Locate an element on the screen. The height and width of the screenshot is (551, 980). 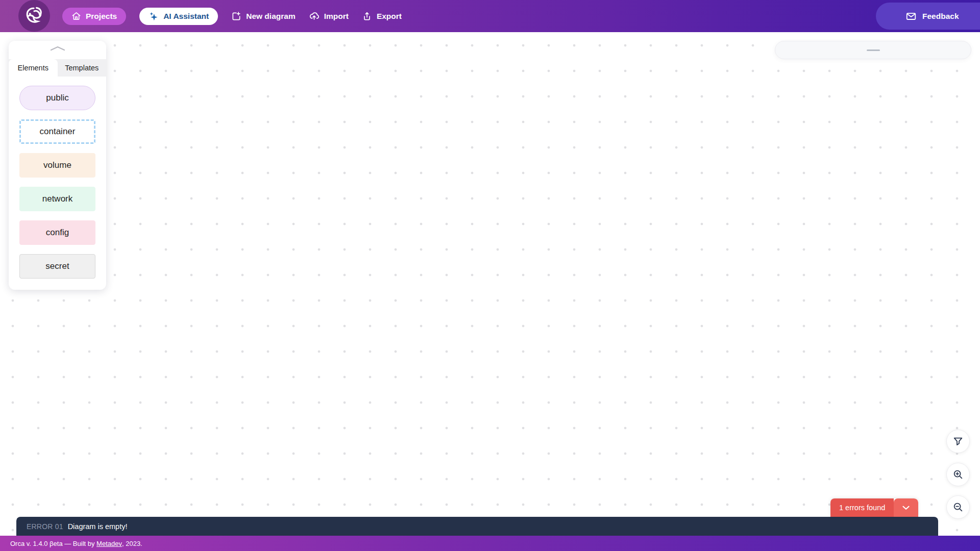
zoom-in-button is located at coordinates (958, 474).